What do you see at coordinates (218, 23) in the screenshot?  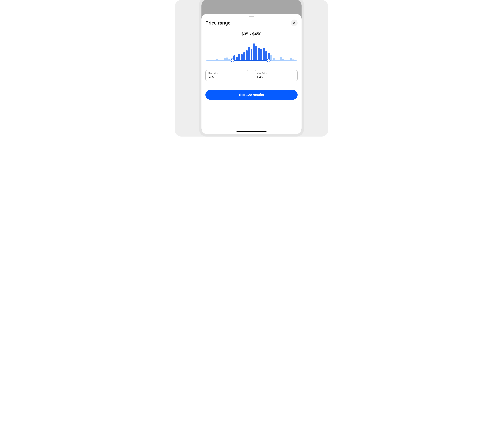 I see `sheet-title: Price range` at bounding box center [218, 23].